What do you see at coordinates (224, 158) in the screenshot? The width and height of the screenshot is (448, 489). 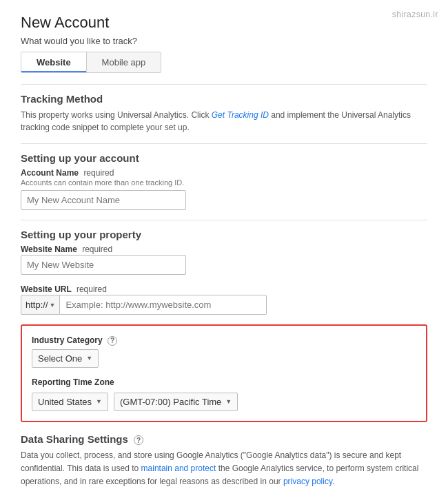 I see `account-setup-heading: Setting up your account` at bounding box center [224, 158].